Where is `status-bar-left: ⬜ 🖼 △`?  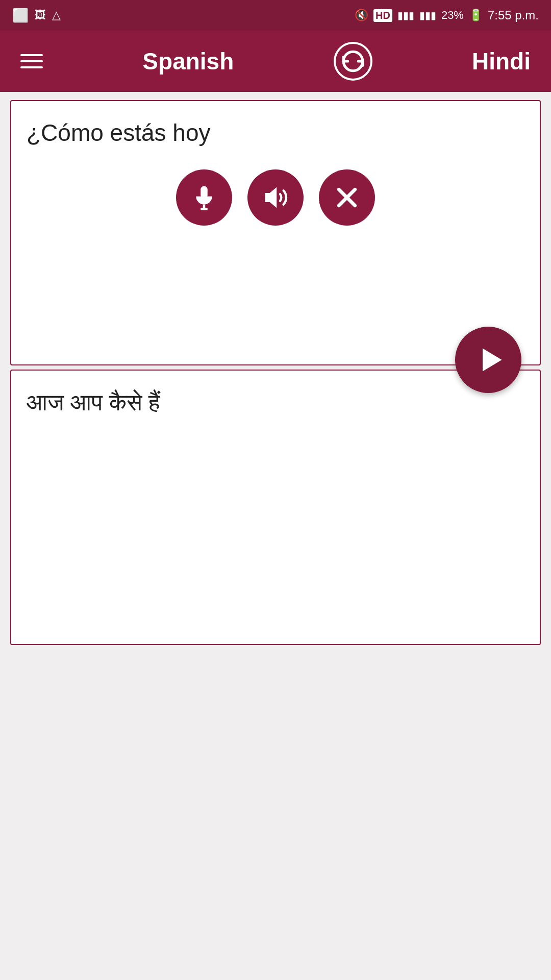
status-bar-left: ⬜ 🖼 △ is located at coordinates (37, 15).